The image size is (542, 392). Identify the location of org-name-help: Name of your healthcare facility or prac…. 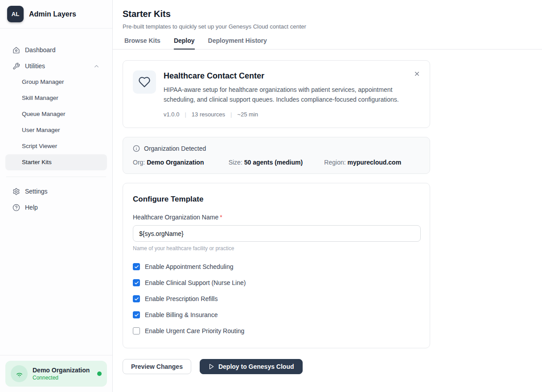
(276, 248).